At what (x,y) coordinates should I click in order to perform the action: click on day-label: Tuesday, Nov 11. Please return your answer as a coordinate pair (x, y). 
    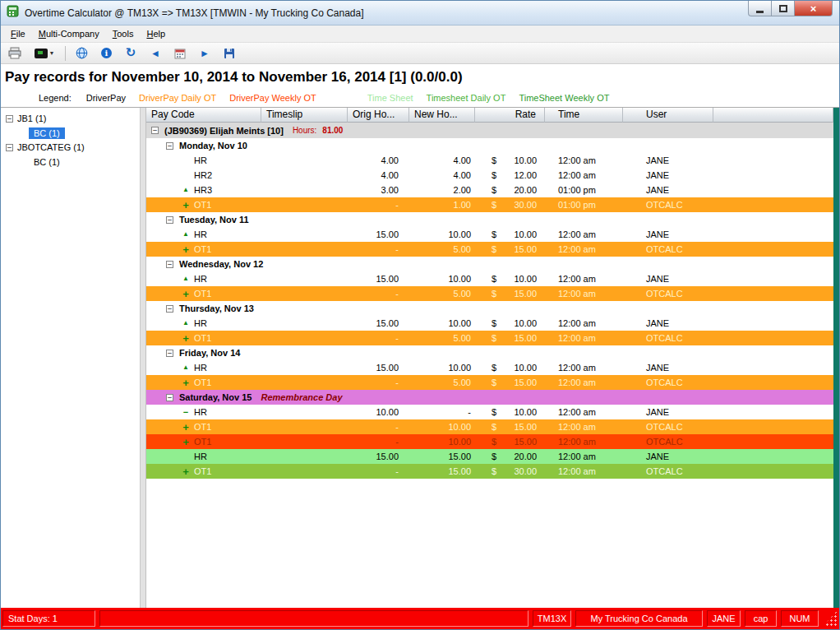
    Looking at the image, I should click on (214, 220).